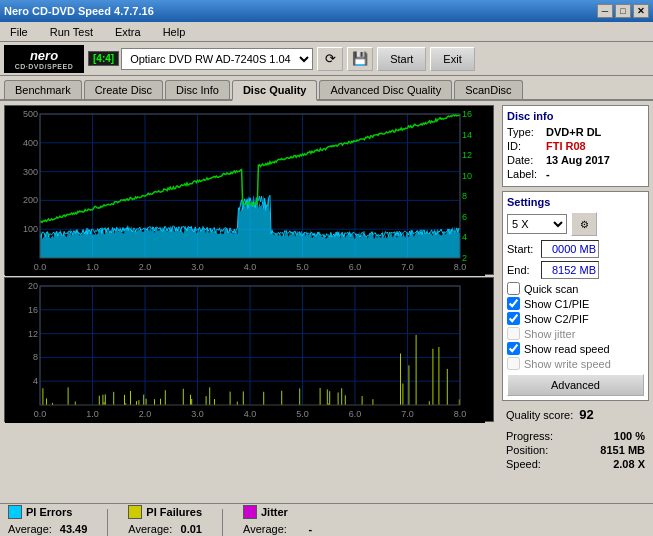 This screenshot has height=536, width=653. What do you see at coordinates (198, 90) in the screenshot?
I see `tab-disc-info: Disc Info` at bounding box center [198, 90].